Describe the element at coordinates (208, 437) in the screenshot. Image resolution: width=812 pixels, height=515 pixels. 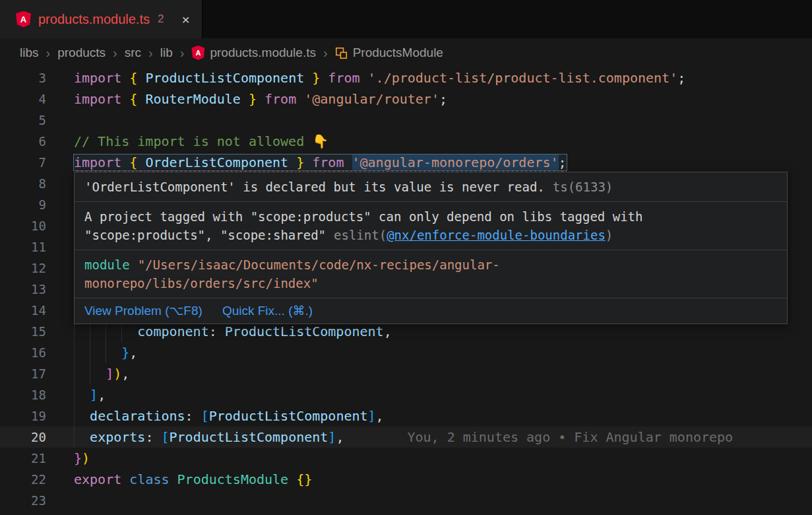
I see `tokens: exports: [ProductListComponent],` at that location.